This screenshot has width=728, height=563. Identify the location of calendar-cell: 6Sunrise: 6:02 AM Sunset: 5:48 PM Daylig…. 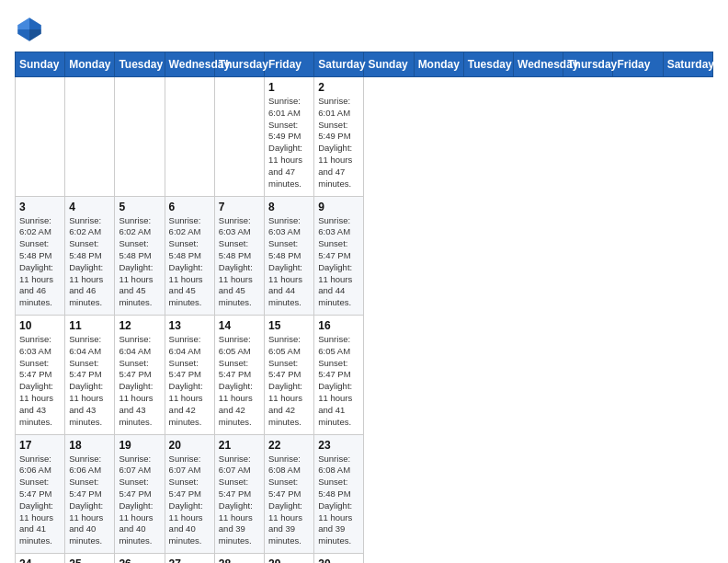
(189, 256).